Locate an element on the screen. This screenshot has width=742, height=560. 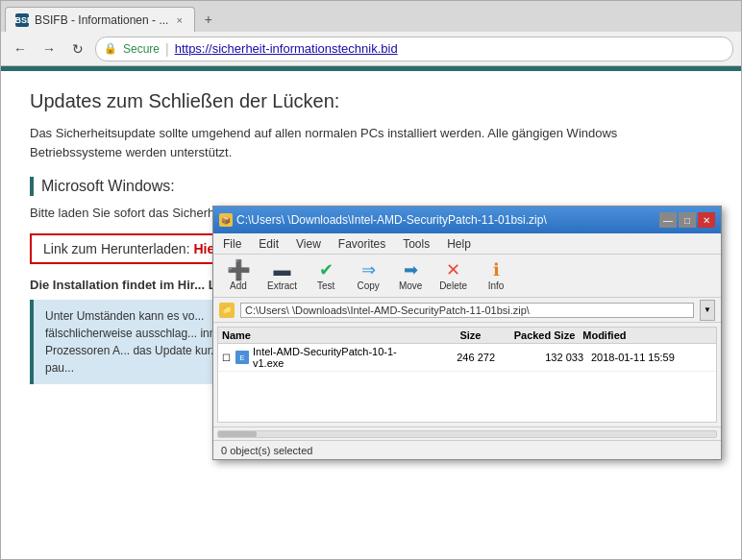
dialog-address-dropdown: ▼ is located at coordinates (707, 310).